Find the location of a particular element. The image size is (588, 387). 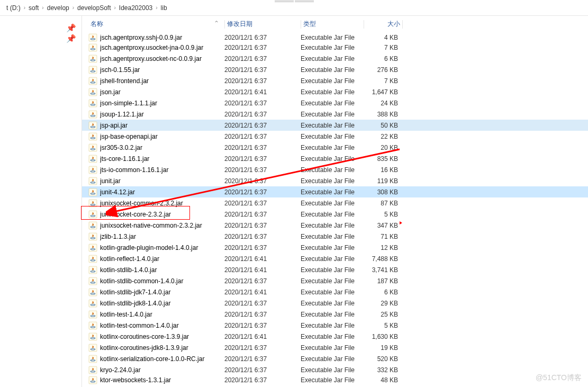

nav-pane: 📌 📌 is located at coordinates (41, 201).